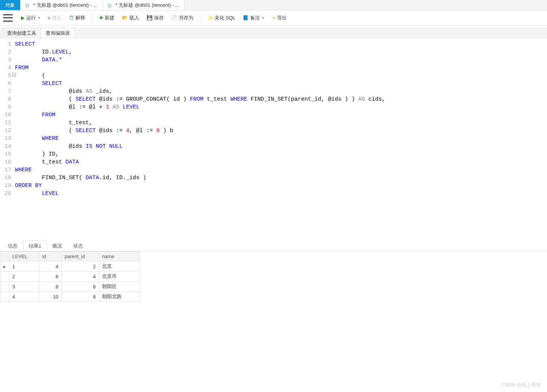 The width and height of the screenshot is (547, 392). I want to click on code-text: DATA.*, so click(40, 60).